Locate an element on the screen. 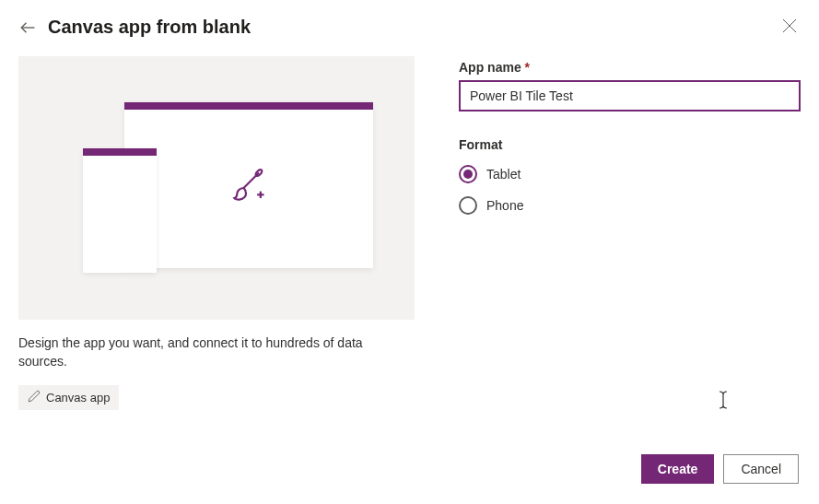 This screenshot has height=504, width=819. cancel-button: Cancel is located at coordinates (761, 469).